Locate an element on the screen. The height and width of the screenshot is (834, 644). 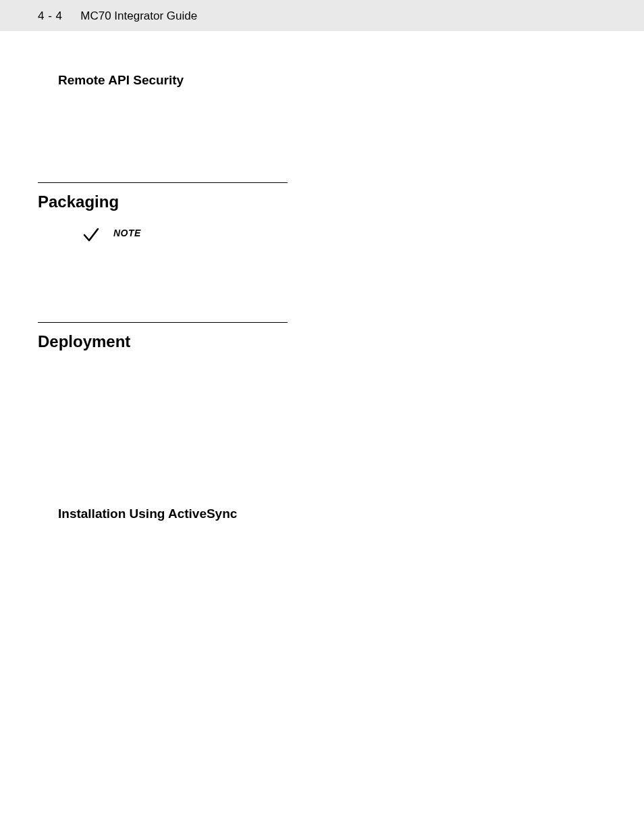
checkmark-icon is located at coordinates (91, 236).